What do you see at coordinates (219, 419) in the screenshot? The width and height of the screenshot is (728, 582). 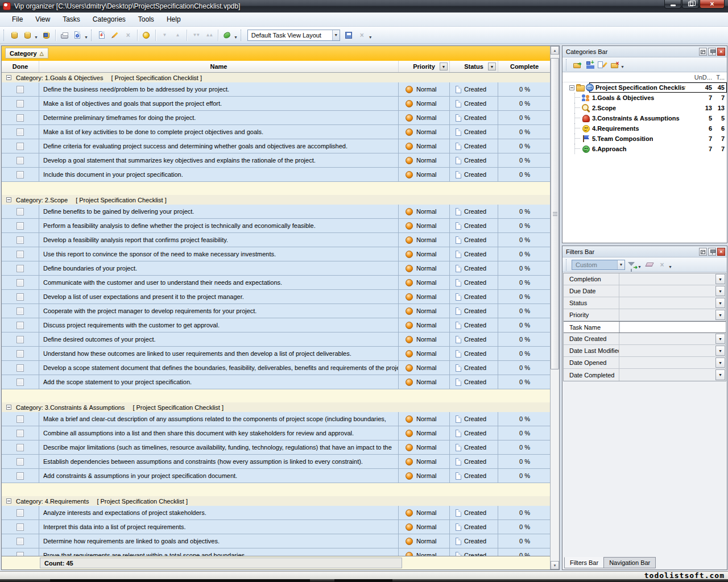 I see `task-name-cell: Make a brief and clear-cut description o…` at bounding box center [219, 419].